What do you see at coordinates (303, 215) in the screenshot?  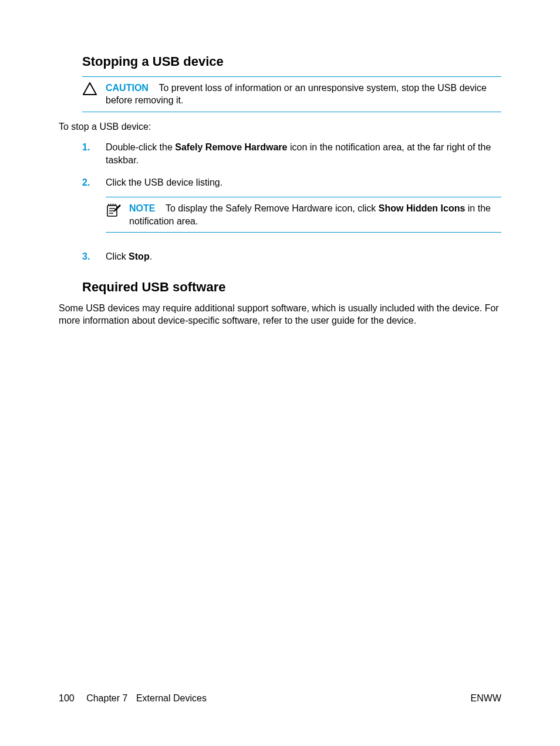 I see `note-callout: NOTE To display the Safely Remove Hardwa…` at bounding box center [303, 215].